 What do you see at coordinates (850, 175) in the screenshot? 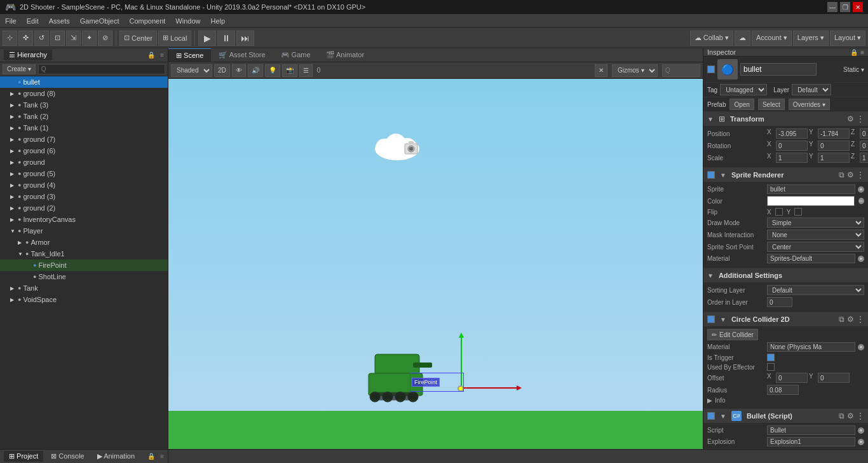
I see `sprite-renderer-settings-icon: ⚙` at bounding box center [850, 175].